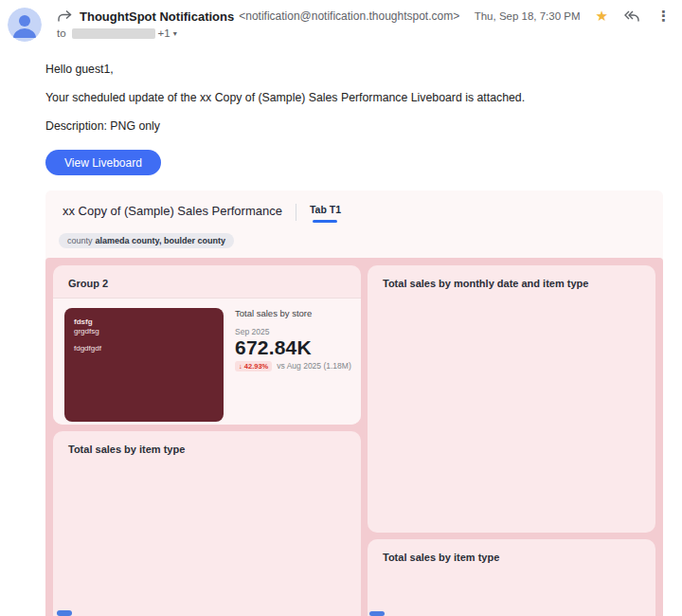 This screenshot has width=682, height=616. Describe the element at coordinates (206, 540) in the screenshot. I see `donut-chart` at that location.